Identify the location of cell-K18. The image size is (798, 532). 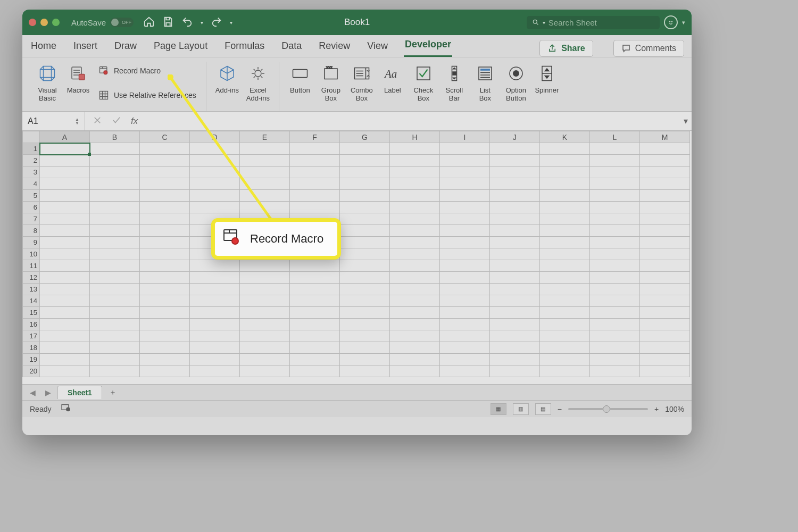
(565, 348).